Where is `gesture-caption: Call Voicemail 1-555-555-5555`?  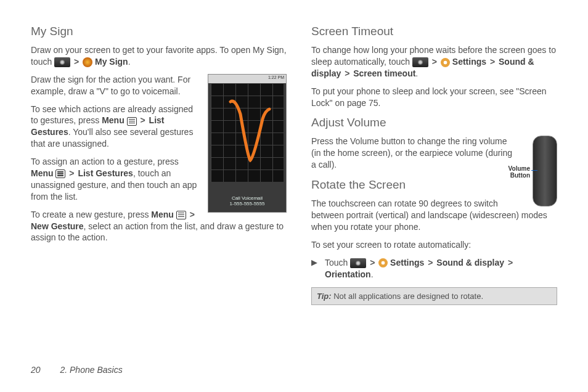 gesture-caption: Call Voicemail 1-555-555-5555 is located at coordinates (247, 201).